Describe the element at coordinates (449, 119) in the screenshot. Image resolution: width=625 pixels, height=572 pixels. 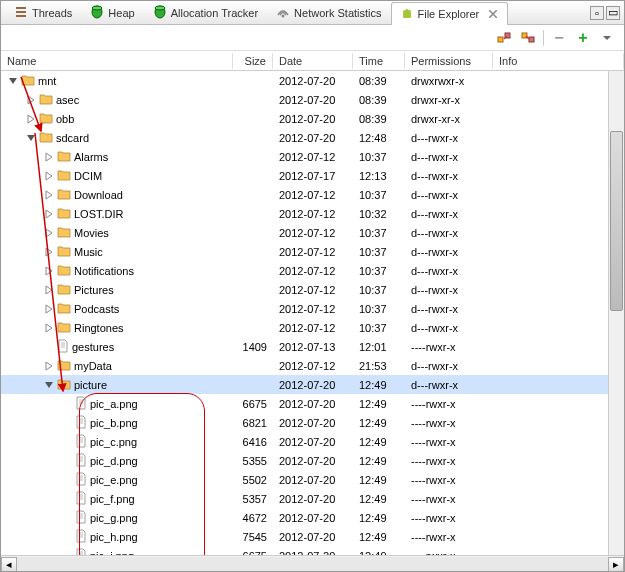
I see `item-permissions: drwxr-xr-x` at that location.